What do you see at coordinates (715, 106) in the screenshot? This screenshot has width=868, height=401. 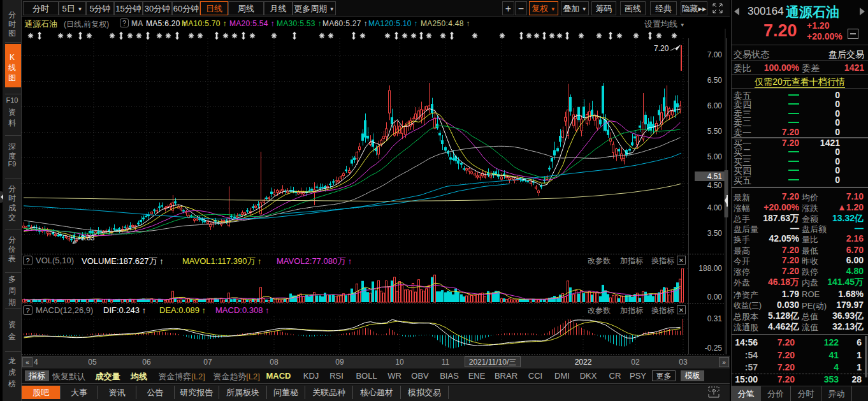 I see `svg-text: 6.00` at bounding box center [715, 106].